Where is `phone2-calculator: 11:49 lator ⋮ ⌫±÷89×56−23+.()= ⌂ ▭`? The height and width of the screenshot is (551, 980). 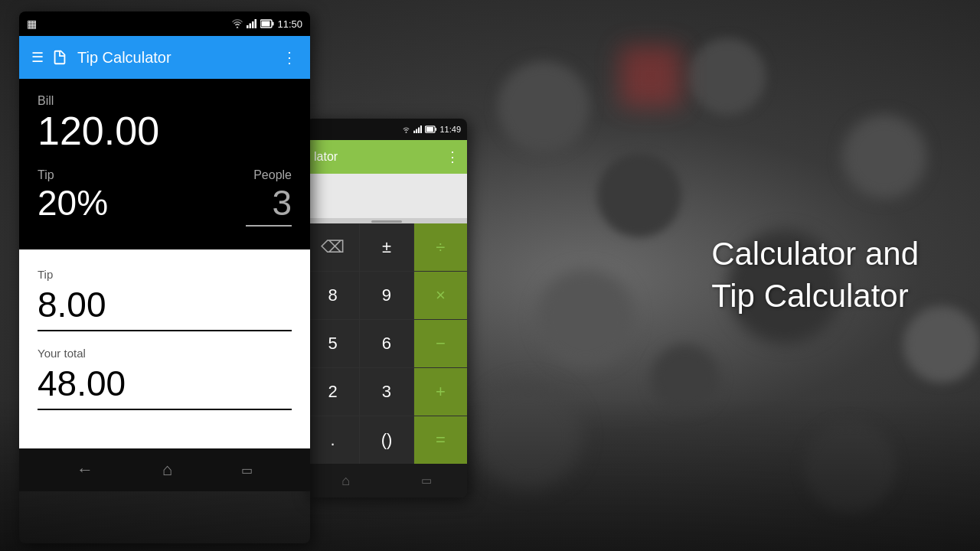
phone2-calculator: 11:49 lator ⋮ ⌫±÷89×56−23+.()= ⌂ ▭ is located at coordinates (387, 308).